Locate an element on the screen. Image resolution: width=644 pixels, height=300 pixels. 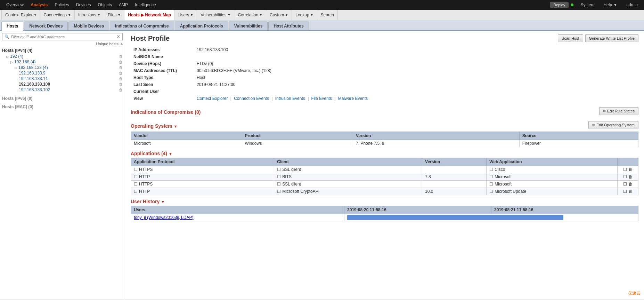
tree-item-192-168-133: ▷ 192.168.133 (4) 🗑 is located at coordinates (69, 68).